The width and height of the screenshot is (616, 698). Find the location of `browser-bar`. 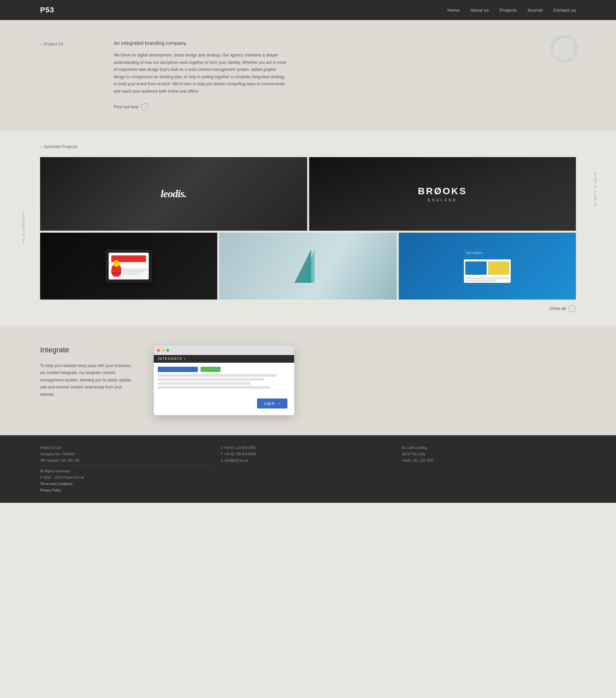

browser-bar is located at coordinates (224, 350).